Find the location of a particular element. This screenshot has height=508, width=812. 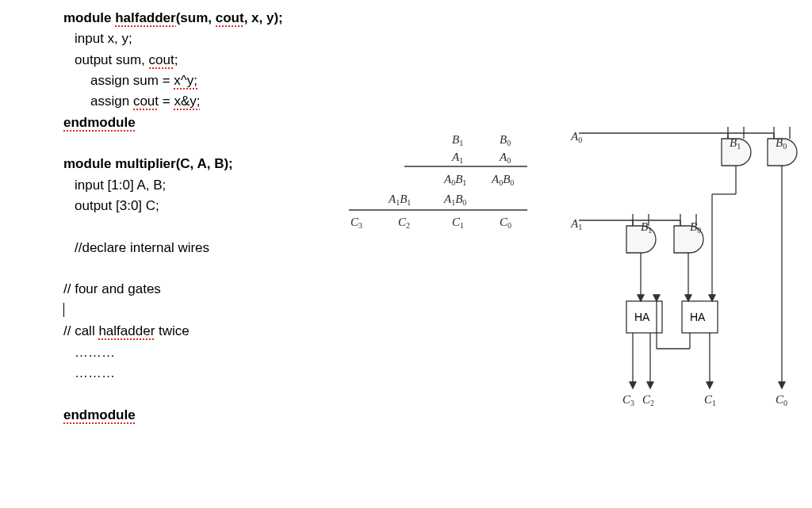

kw-module: module is located at coordinates (89, 17).